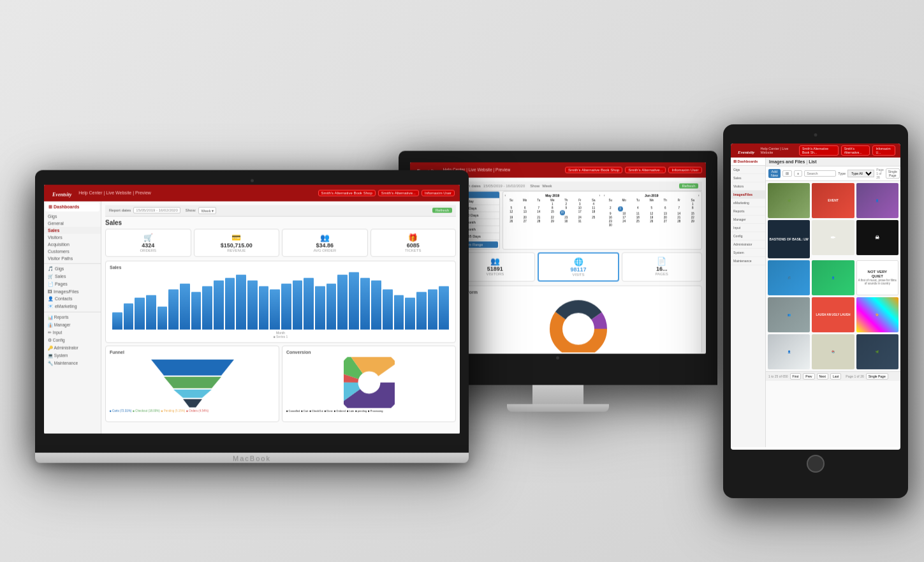 The height and width of the screenshot is (562, 924). What do you see at coordinates (777, 150) in the screenshot?
I see `ipad-nav: Help Center | Live Website` at bounding box center [777, 150].